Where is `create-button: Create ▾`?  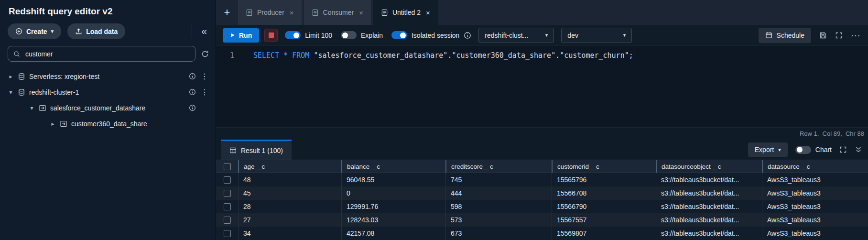 create-button: Create ▾ is located at coordinates (34, 32).